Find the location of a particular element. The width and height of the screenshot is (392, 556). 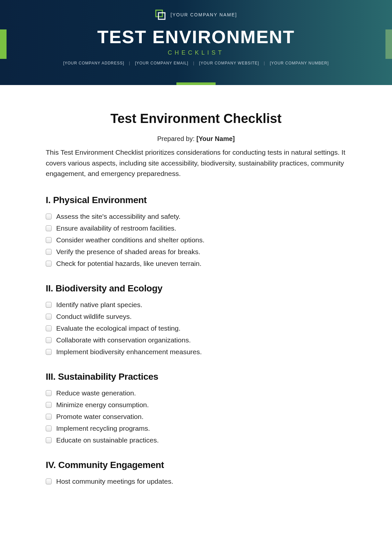

page-title: Test Environment Checklist is located at coordinates (196, 118).